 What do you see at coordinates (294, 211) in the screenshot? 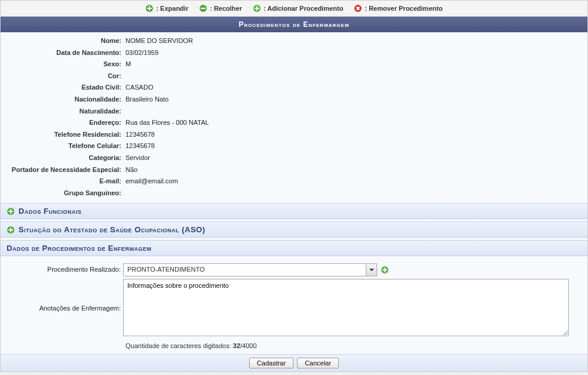
I see `section-dados-funcionais: Dados Funcionais` at bounding box center [294, 211].